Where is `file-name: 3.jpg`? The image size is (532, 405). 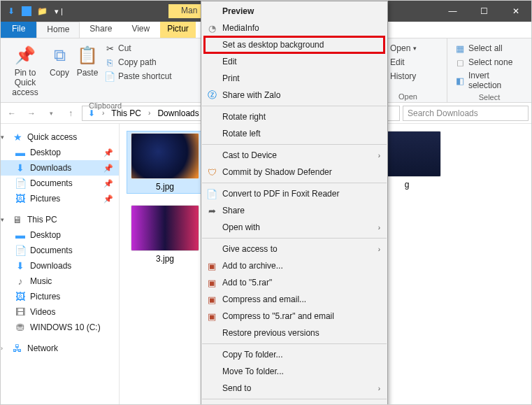
file-name: 3.jpg is located at coordinates (165, 259).